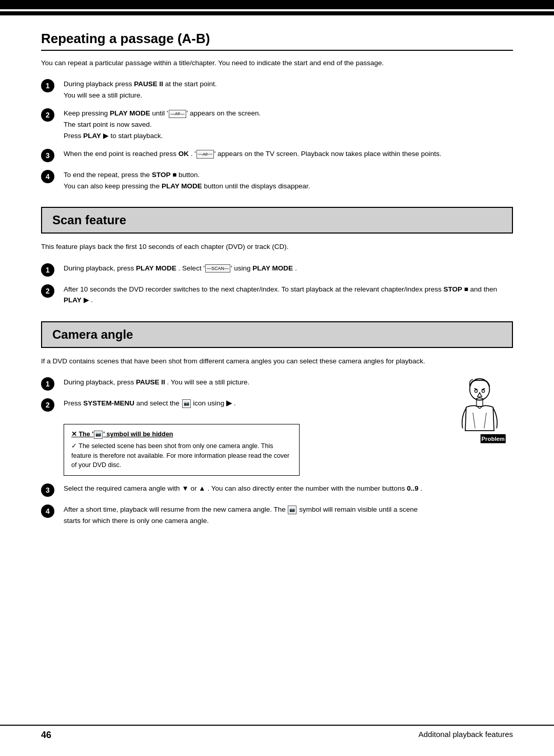 The image size is (554, 756). I want to click on camera-icon-1: 📷, so click(187, 403).